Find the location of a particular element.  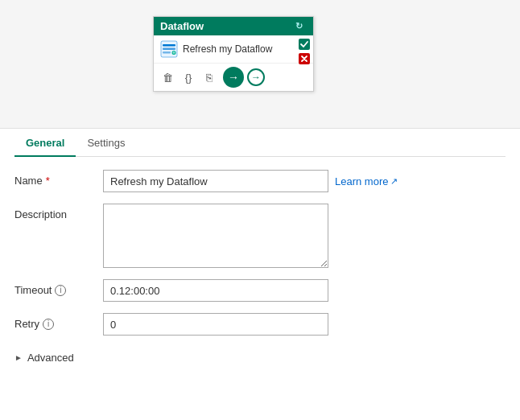

card-header-title: Dataflow is located at coordinates (182, 26).